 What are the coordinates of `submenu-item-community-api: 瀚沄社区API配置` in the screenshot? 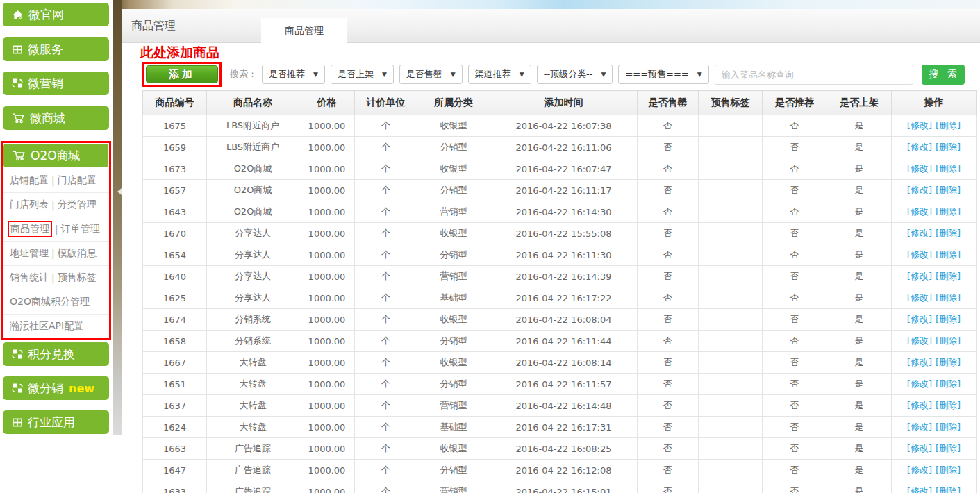 It's located at (56, 326).